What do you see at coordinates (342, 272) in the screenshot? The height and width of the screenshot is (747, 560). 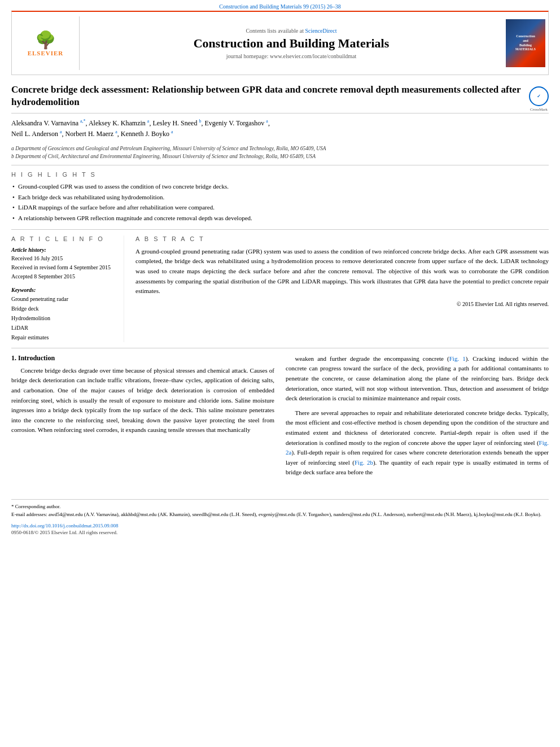 I see `abstract-text: A ground-coupled ground penetrating rada…` at bounding box center [342, 272].